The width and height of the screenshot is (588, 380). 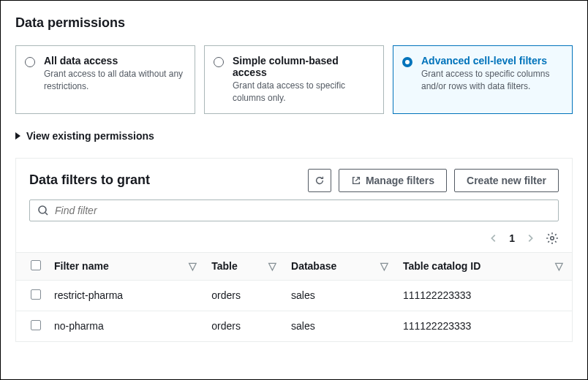 What do you see at coordinates (393, 180) in the screenshot?
I see `manage-filters-button: Manage filters` at bounding box center [393, 180].